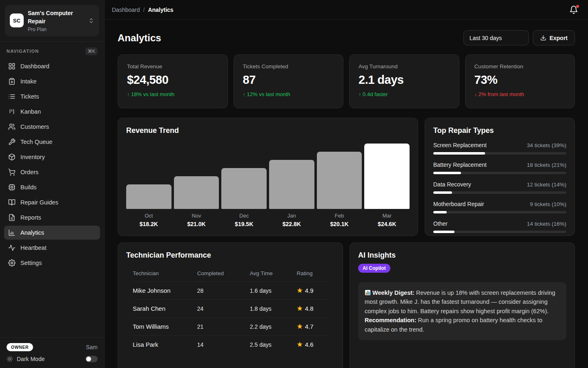  What do you see at coordinates (496, 38) in the screenshot?
I see `date-range-select: Last 30 days` at bounding box center [496, 38].